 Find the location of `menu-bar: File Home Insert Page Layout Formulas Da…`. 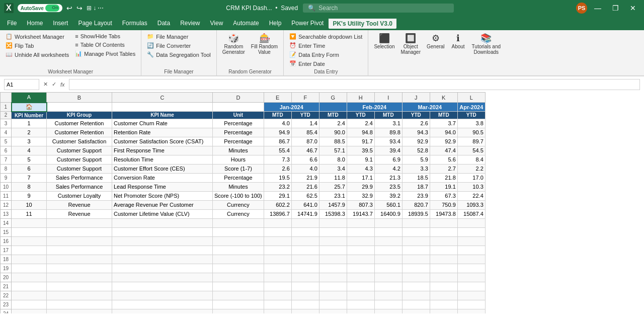

menu-bar: File Home Insert Page Layout Formulas Da… is located at coordinates (322, 23).